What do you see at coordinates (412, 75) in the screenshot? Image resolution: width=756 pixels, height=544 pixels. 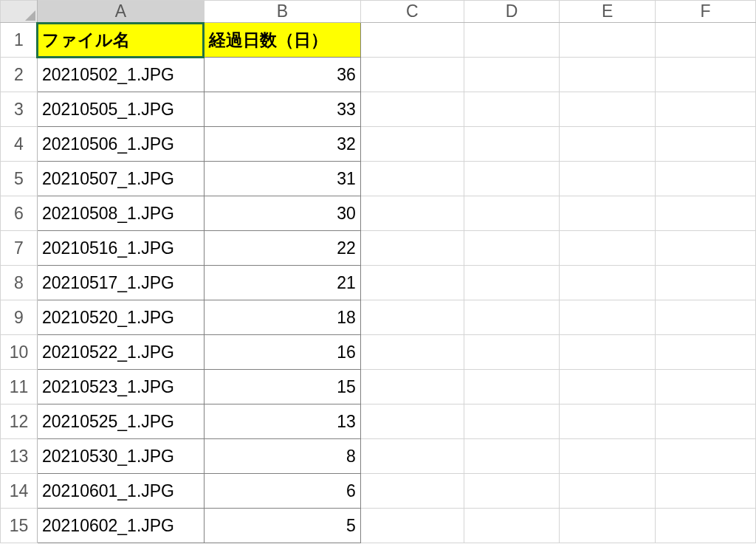 I see `cell-C2` at bounding box center [412, 75].